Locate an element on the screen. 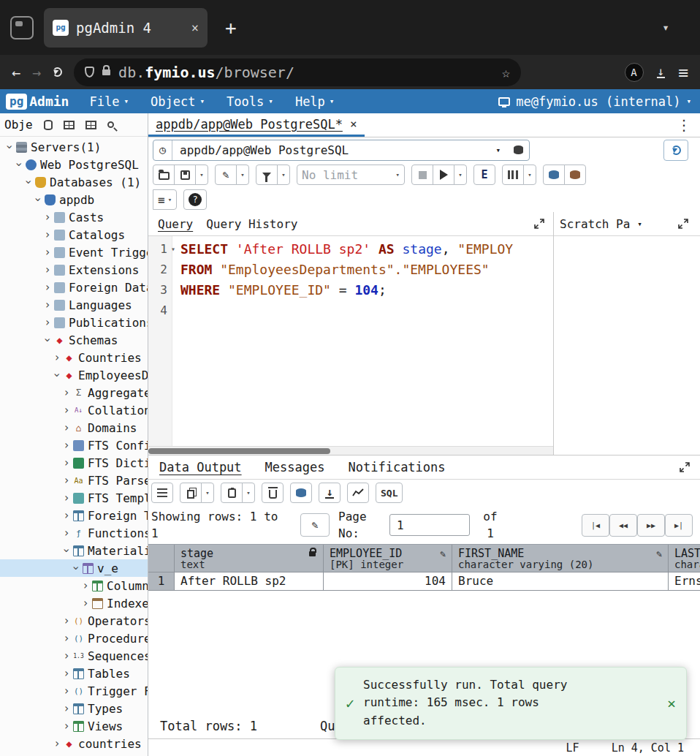 The height and width of the screenshot is (756, 700). column-header-stage: stagetext is located at coordinates (249, 559).